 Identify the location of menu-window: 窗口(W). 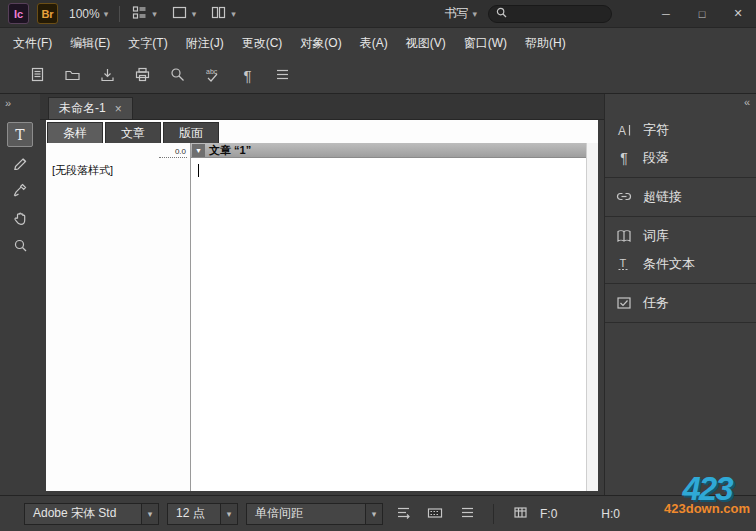
(486, 43).